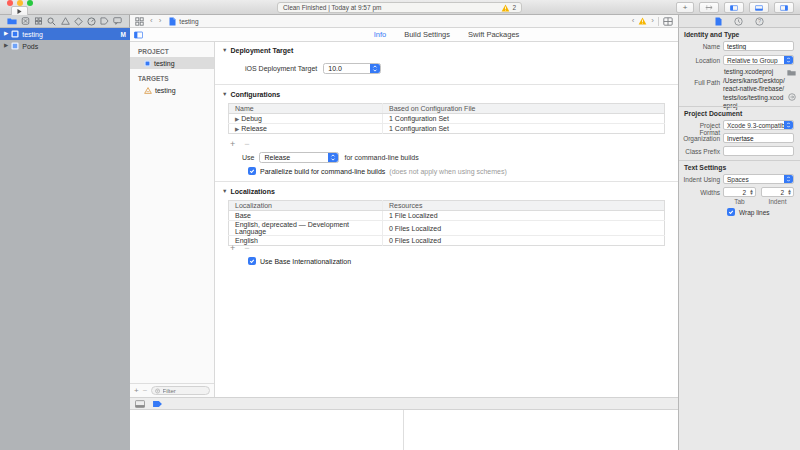 The width and height of the screenshot is (800, 450). What do you see at coordinates (251, 94) in the screenshot?
I see `section-configurations: ▼ Configurations` at bounding box center [251, 94].